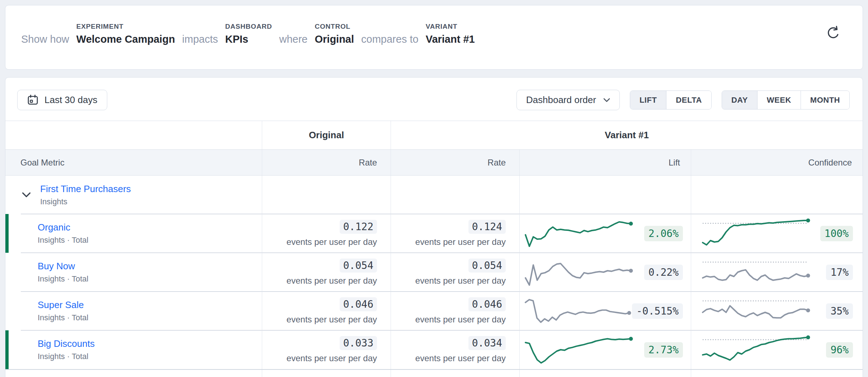  What do you see at coordinates (326, 311) in the screenshot?
I see `control-rate-cell: 0.046 events per user per day` at bounding box center [326, 311].